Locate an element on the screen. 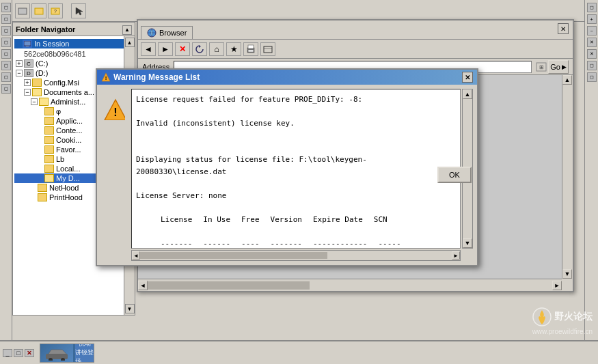  taskbar-minimize: _ is located at coordinates (8, 353).